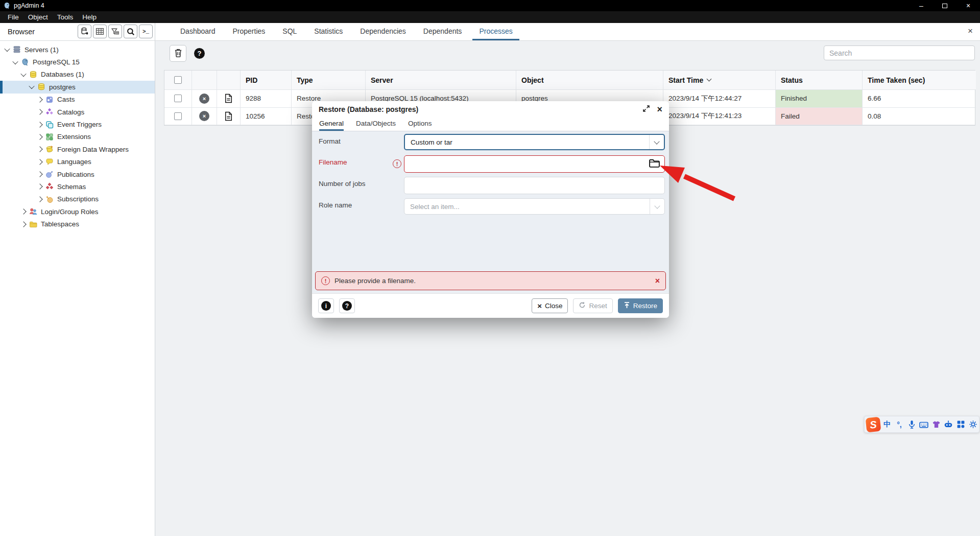  I want to click on search-input, so click(899, 53).